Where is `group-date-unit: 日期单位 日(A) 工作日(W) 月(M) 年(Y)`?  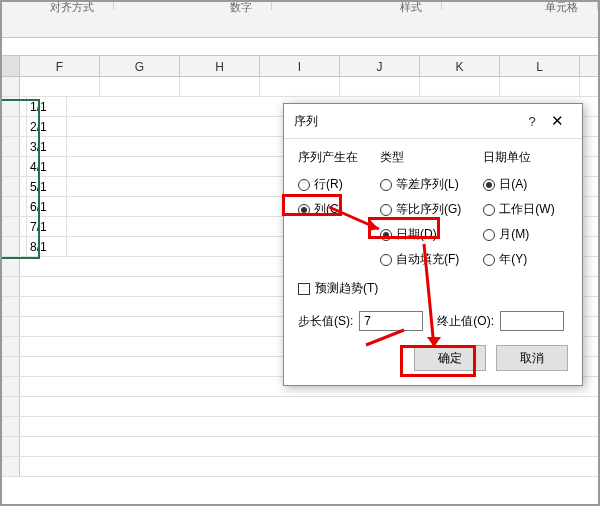
group-date-unit: 日期单位 日(A) 工作日(W) 月(M) 年(Y) is located at coordinates (518, 208).